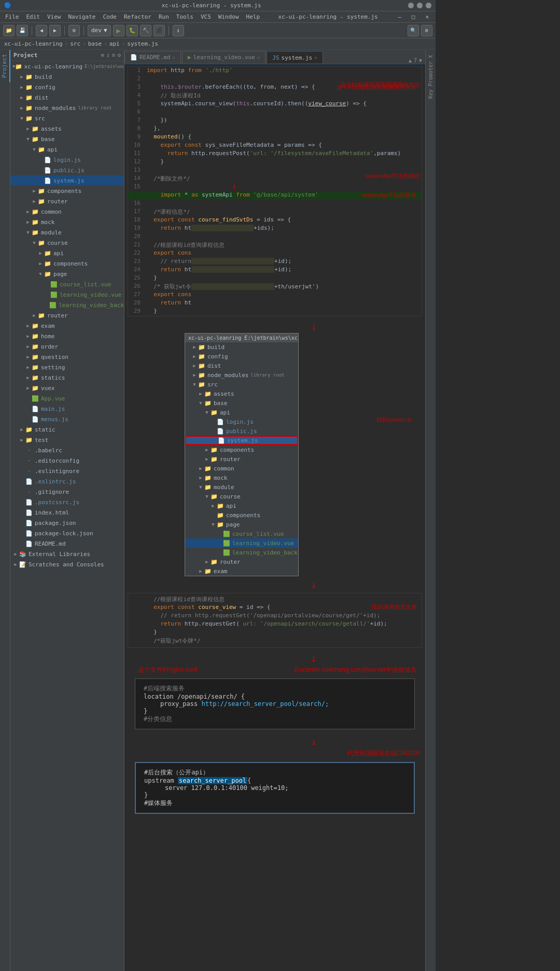 This screenshot has width=560, height=971. I want to click on toolbar-extra-btn: ⚙, so click(74, 31).